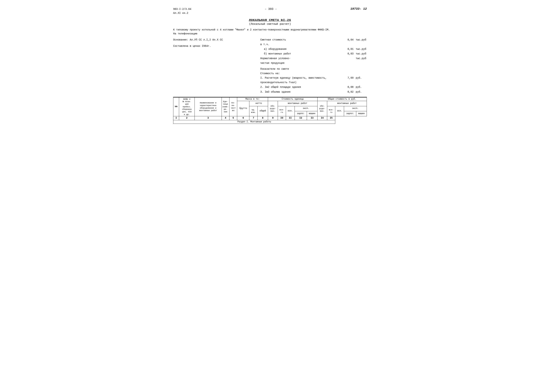  Describe the element at coordinates (348, 92) in the screenshot. I see `p3-value: 0,02` at that location.